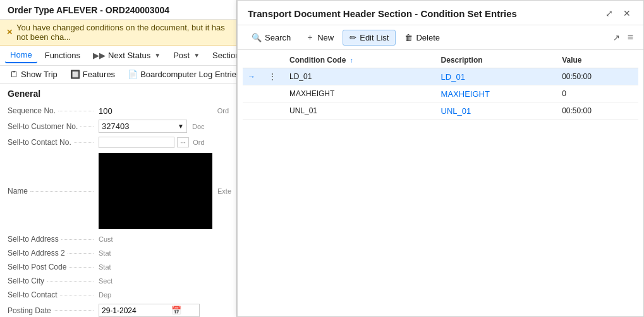 The width and height of the screenshot is (644, 317). Describe the element at coordinates (118, 56) in the screenshot. I see `nav-bar: Home Functions ▶▶ Next Status ▼ Post ▼ S…` at that location.